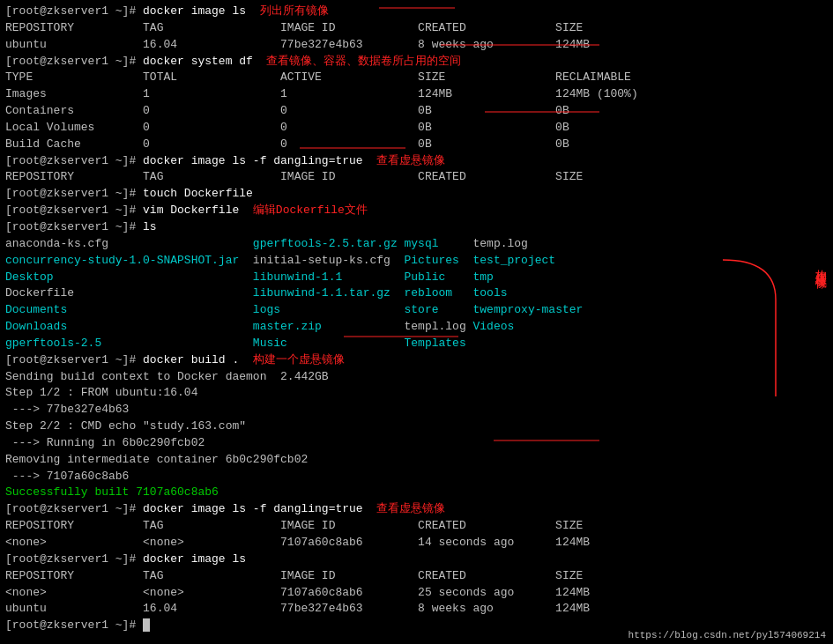  I want to click on terminal-line: Step 1/2 : FROM ubuntu:16.04, so click(416, 393).